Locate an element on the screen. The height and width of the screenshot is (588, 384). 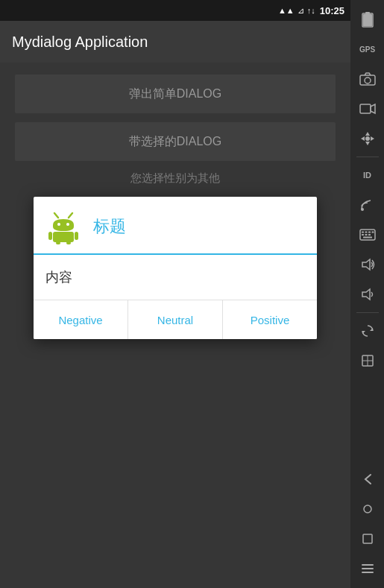
volume-down-icon is located at coordinates (368, 294).